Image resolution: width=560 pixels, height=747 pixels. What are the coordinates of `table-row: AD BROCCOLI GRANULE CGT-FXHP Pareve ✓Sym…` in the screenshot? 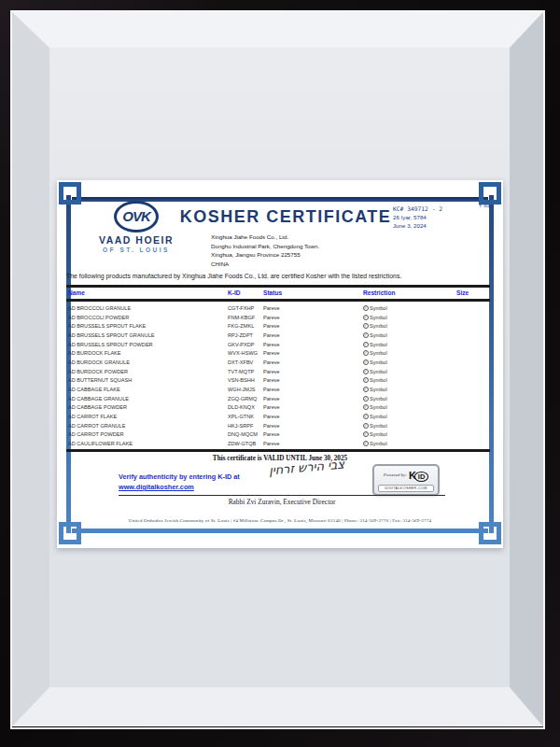 It's located at (273, 308).